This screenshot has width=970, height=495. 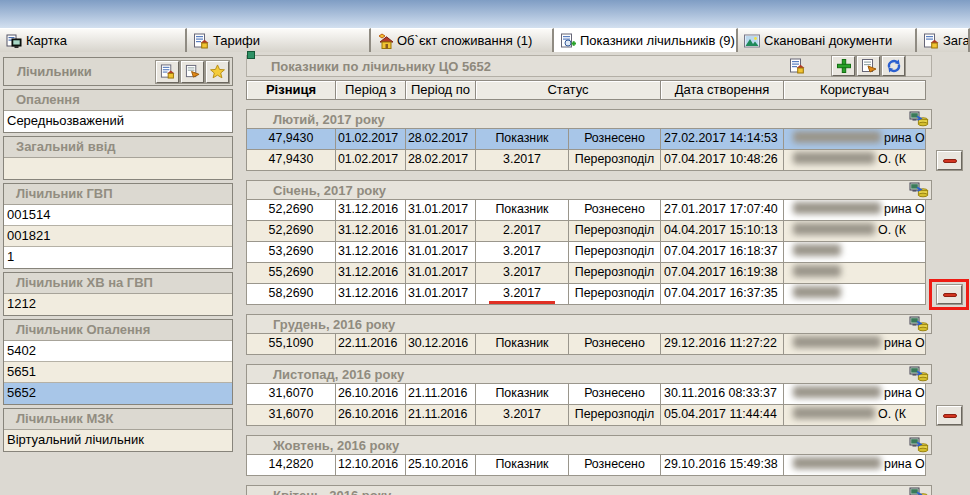 I want to click on user-name-tail: рина О, so click(x=904, y=464).